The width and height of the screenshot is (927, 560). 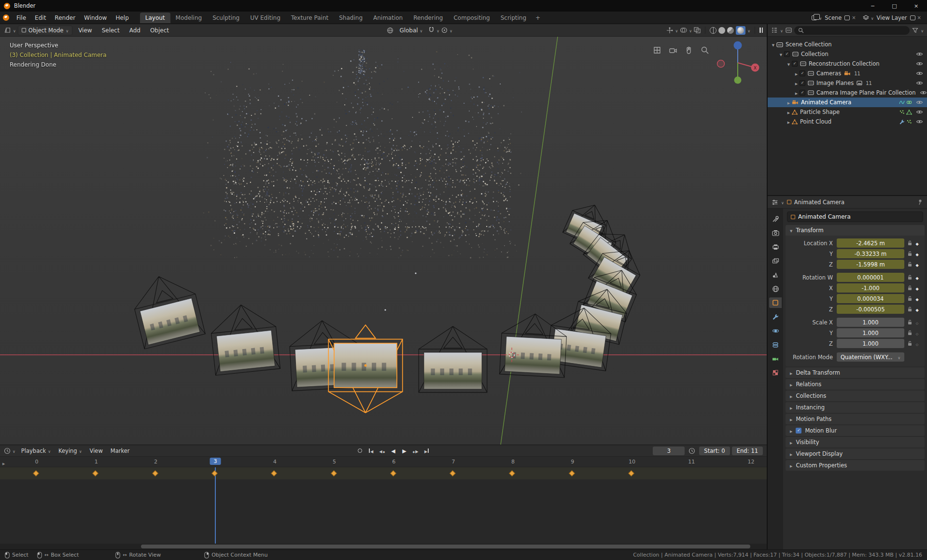 I want to click on gizmo-y-axis, so click(x=738, y=80).